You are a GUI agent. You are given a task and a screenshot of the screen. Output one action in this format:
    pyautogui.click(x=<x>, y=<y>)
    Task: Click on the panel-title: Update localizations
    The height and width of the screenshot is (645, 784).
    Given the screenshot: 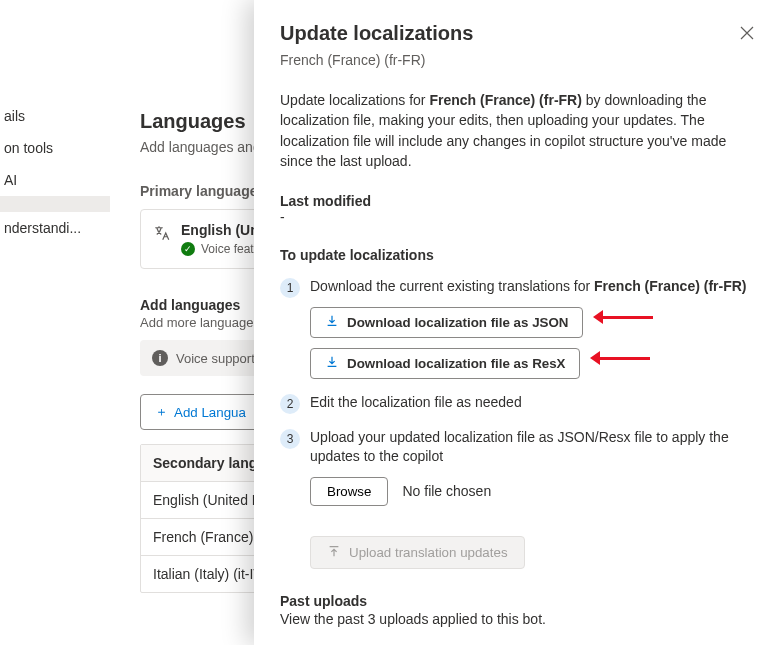 What is the action you would take?
    pyautogui.click(x=376, y=34)
    